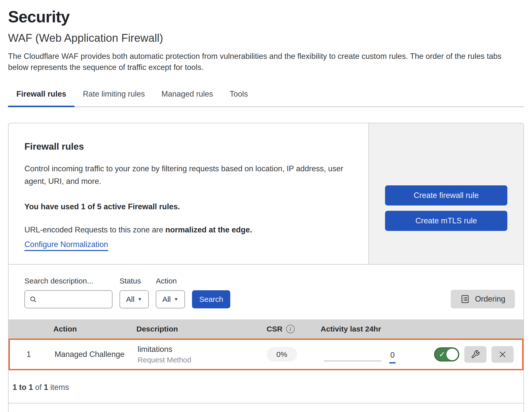 This screenshot has width=532, height=412. What do you see at coordinates (503, 354) in the screenshot?
I see `close-icon` at bounding box center [503, 354].